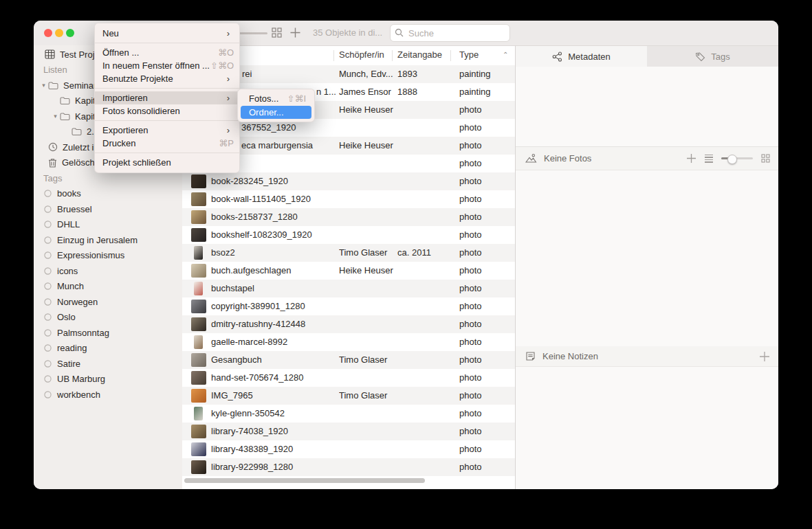 This screenshot has width=812, height=529. What do you see at coordinates (252, 33) in the screenshot?
I see `thumbnail-size-slider` at bounding box center [252, 33].